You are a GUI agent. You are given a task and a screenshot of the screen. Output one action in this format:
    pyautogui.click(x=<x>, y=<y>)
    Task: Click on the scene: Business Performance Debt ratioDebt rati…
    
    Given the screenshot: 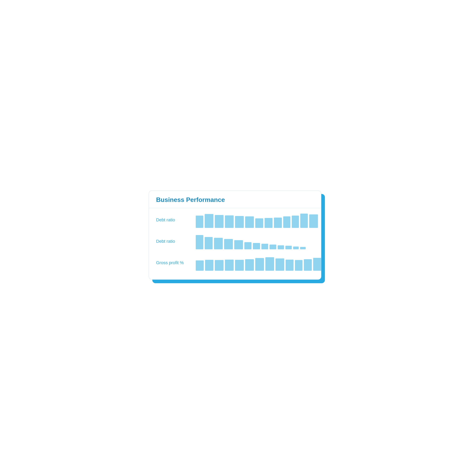 What is the action you would take?
    pyautogui.click(x=238, y=238)
    